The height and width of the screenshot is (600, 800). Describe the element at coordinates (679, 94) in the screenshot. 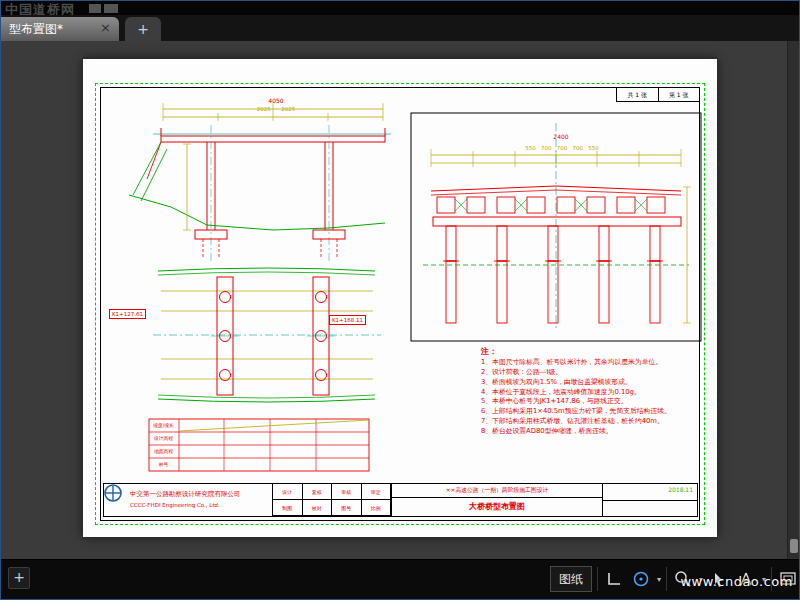

I see `sheet-current: 第 1 张` at that location.